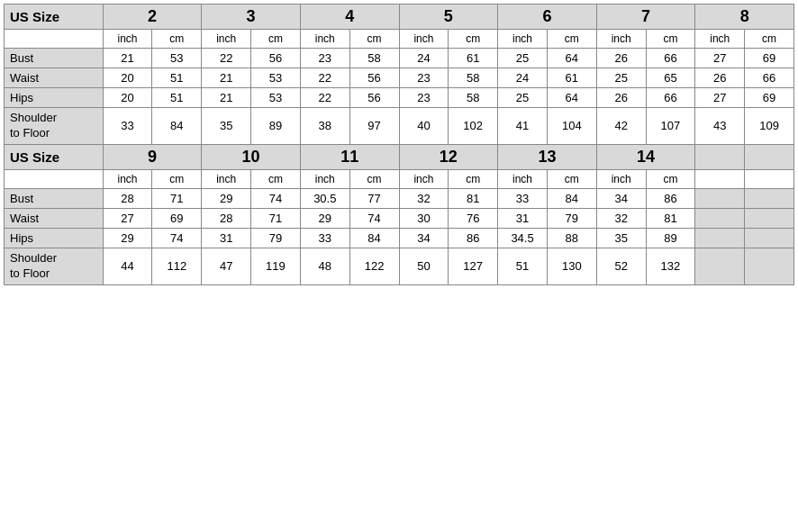  Describe the element at coordinates (349, 157) in the screenshot. I see `size-11-header: 11` at that location.